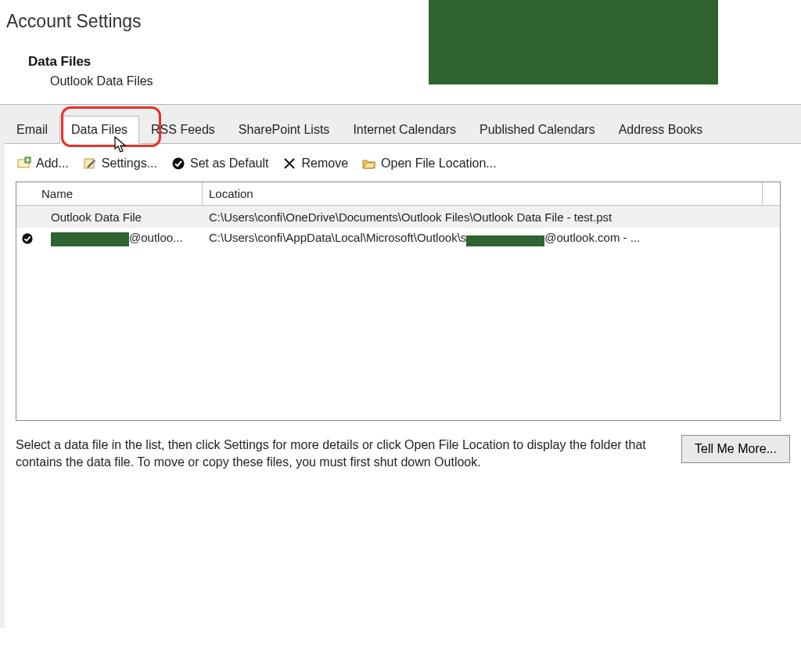 This screenshot has width=801, height=672. Describe the element at coordinates (592, 238) in the screenshot. I see `location-suffix: @outlook.com - ...` at that location.